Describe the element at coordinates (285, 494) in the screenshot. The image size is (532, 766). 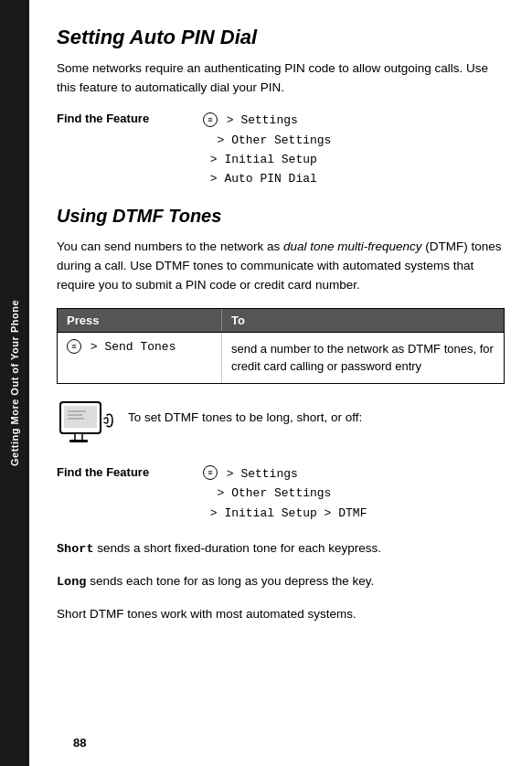
I see `ff2-step2: > Other Settings` at that location.